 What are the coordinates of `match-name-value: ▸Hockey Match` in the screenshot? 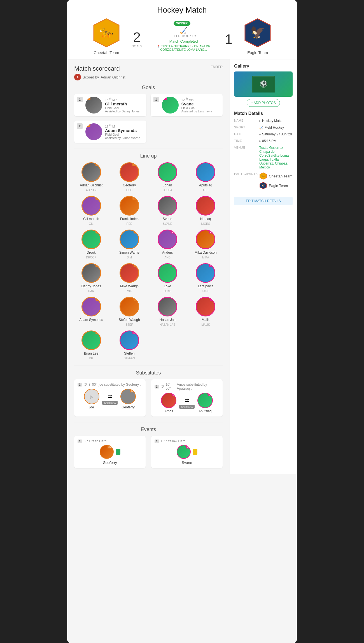 It's located at (271, 121).